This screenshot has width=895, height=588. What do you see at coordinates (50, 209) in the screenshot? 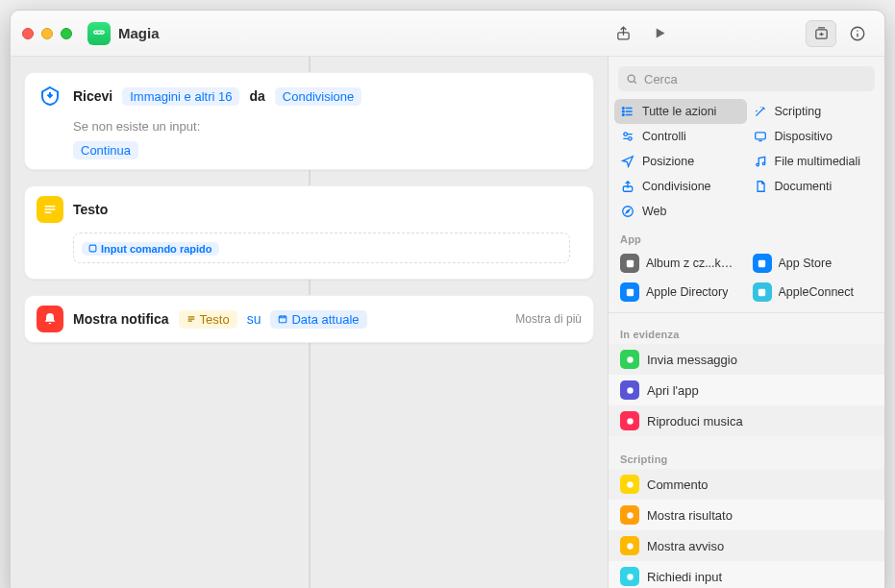
I see `text-icon` at bounding box center [50, 209].